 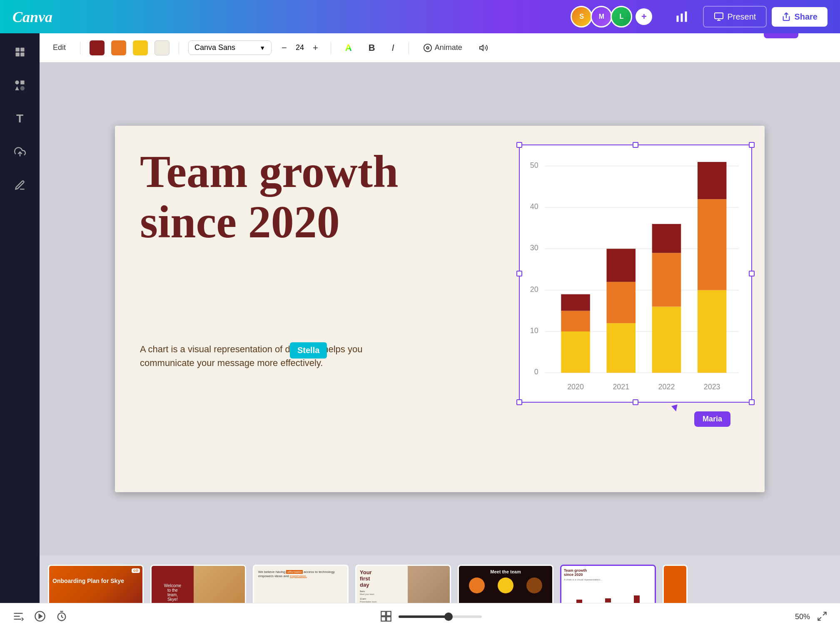 I want to click on color-swatch-orange, so click(x=119, y=48).